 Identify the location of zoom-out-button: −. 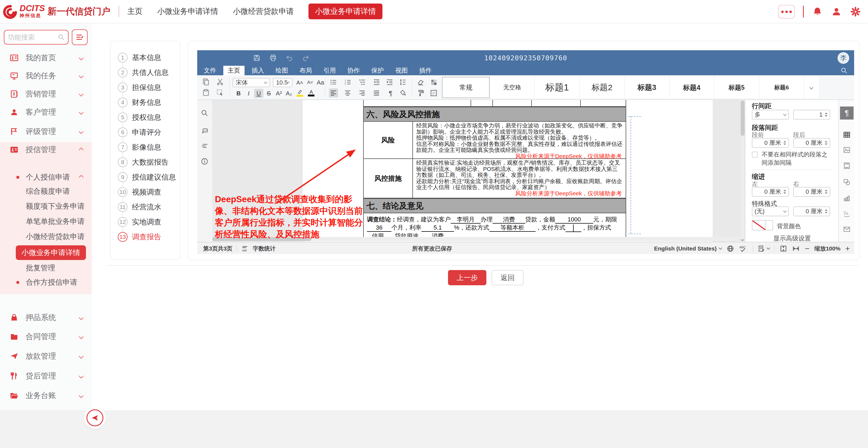
(807, 248).